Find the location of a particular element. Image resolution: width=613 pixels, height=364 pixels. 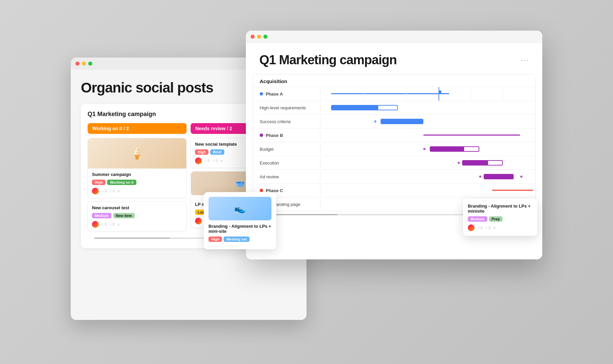

budget-outline is located at coordinates (471, 149).